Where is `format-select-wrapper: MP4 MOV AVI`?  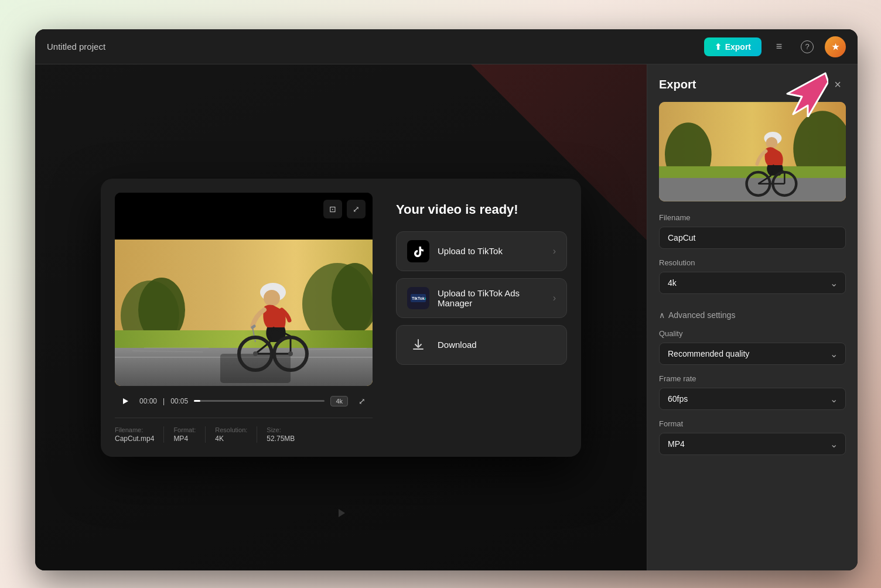
format-select-wrapper: MP4 MOV AVI is located at coordinates (752, 444).